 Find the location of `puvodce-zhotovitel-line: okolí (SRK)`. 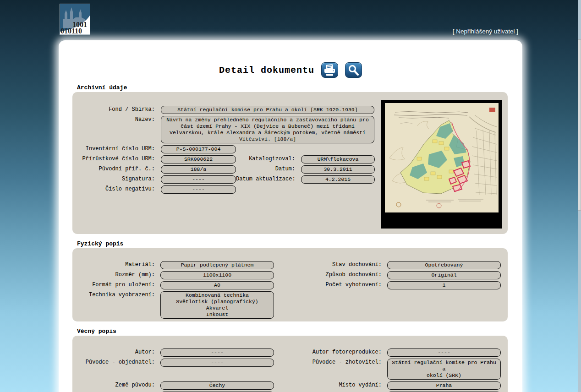

puvodce-zhotovitel-line: okolí (SRK) is located at coordinates (444, 376).